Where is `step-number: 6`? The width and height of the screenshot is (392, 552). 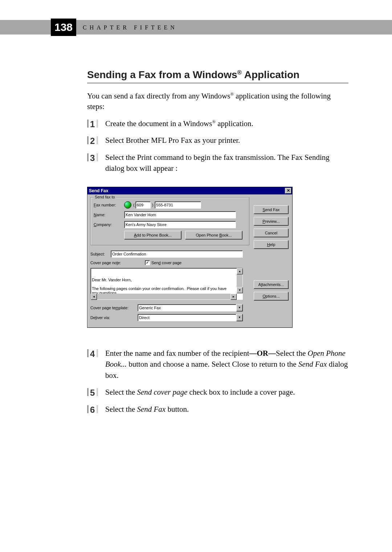 step-number: 6 is located at coordinates (92, 410).